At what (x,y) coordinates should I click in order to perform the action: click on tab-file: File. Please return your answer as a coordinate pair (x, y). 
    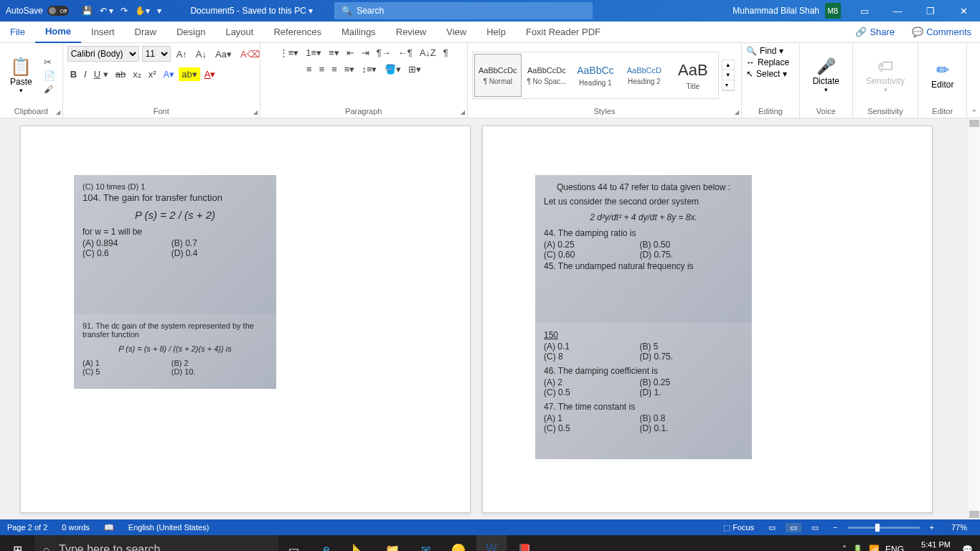
    Looking at the image, I should click on (17, 32).